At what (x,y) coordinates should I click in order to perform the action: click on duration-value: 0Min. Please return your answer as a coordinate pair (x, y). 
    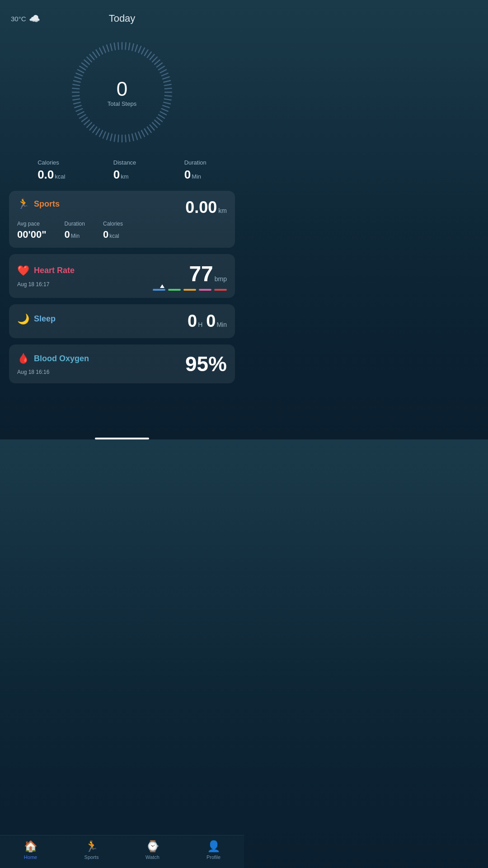
    Looking at the image, I should click on (195, 175).